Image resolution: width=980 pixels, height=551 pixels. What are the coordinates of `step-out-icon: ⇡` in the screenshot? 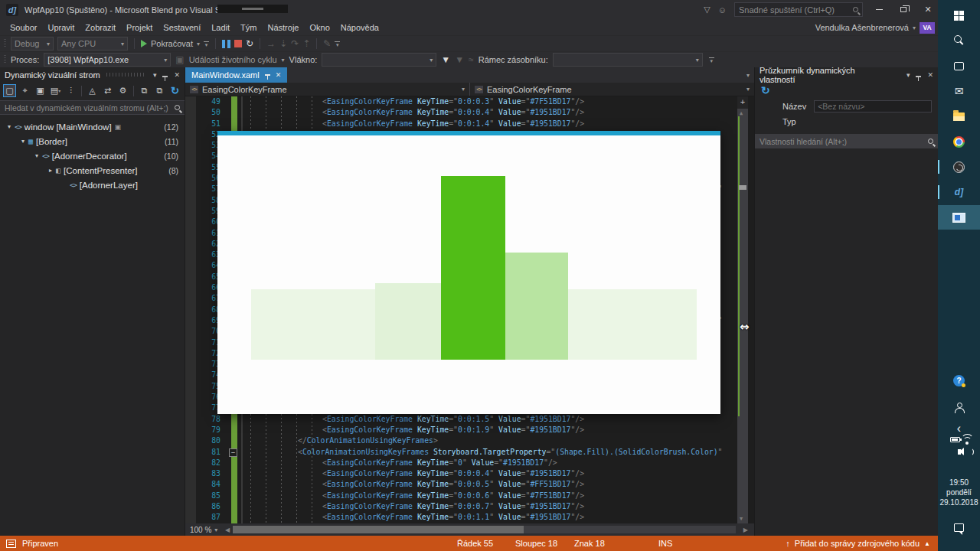 It's located at (306, 44).